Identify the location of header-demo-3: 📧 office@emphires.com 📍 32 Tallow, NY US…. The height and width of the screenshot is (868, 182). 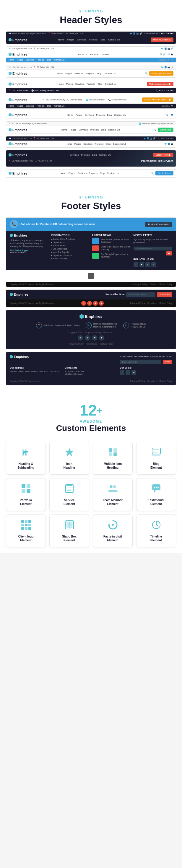
(91, 71).